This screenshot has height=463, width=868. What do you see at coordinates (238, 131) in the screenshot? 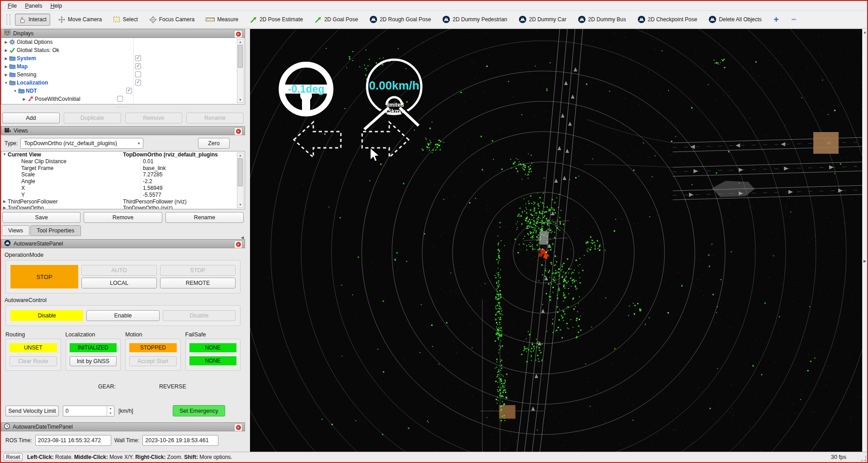
I see `views-close-button` at bounding box center [238, 131].